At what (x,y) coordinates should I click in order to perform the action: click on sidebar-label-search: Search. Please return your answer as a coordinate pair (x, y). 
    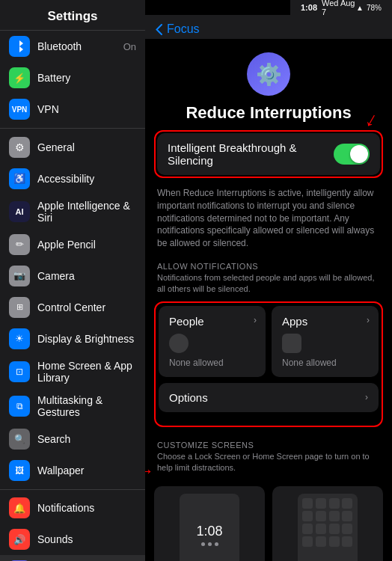
    Looking at the image, I should click on (87, 439).